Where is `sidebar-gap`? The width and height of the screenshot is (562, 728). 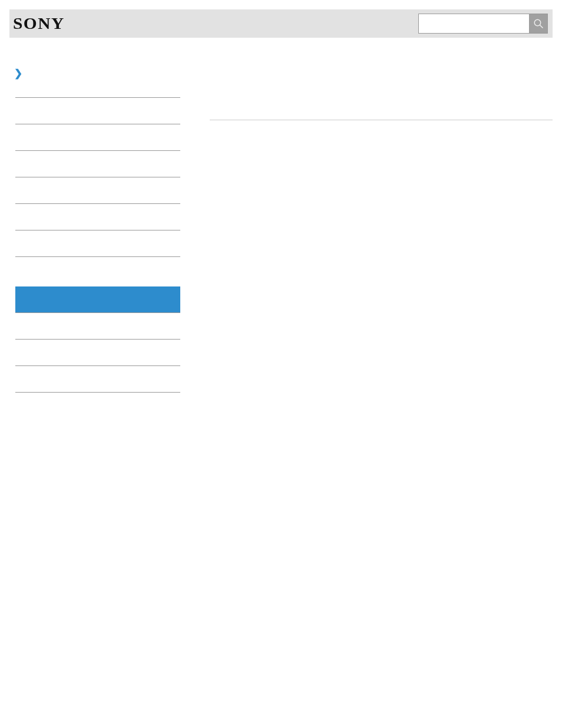 sidebar-gap is located at coordinates (98, 272).